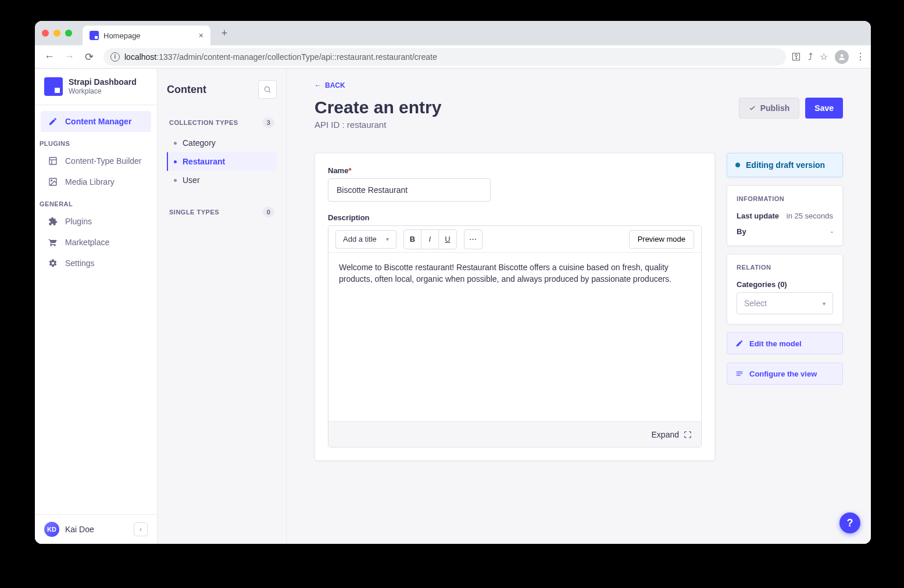 This screenshot has height=588, width=904. Describe the element at coordinates (785, 343) in the screenshot. I see `edit-model-button: Edit the model` at that location.